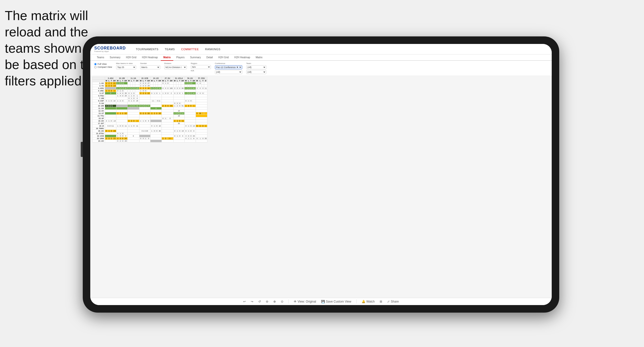  Describe the element at coordinates (393, 302) in the screenshot. I see `toolbar-share: ⤢ Share` at that location.